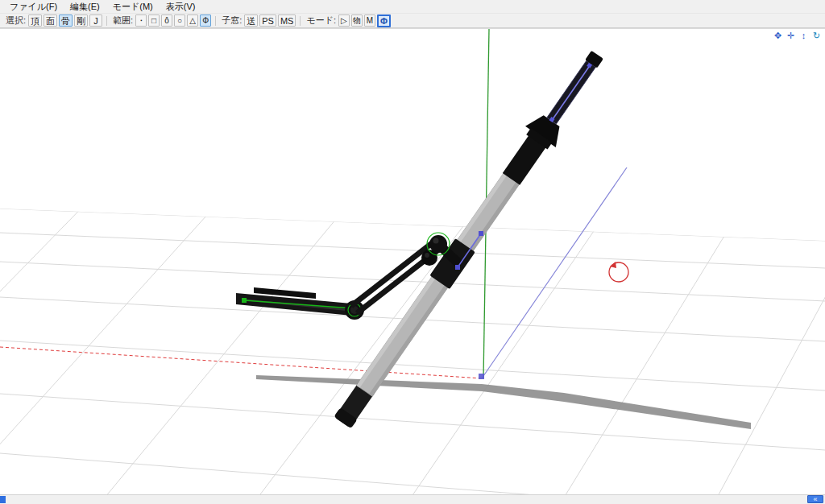 The height and width of the screenshot is (504, 825). Describe the element at coordinates (357, 21) in the screenshot. I see `mode-physics-button: 物` at that location.